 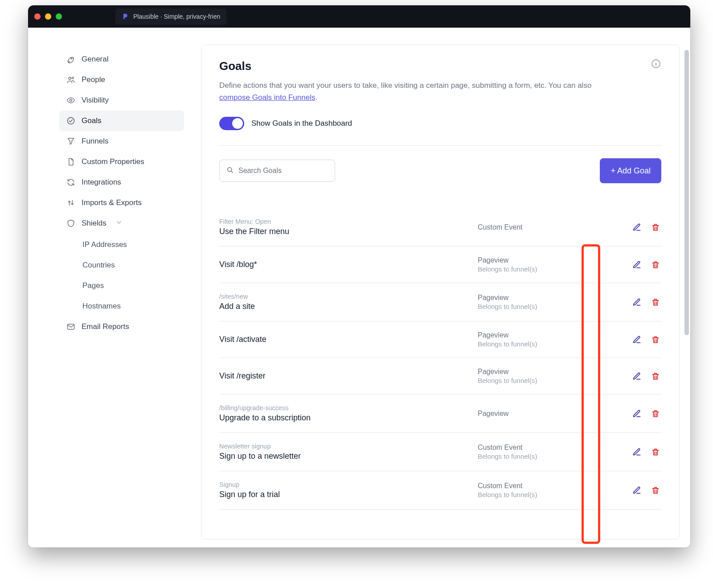 I want to click on sidebar-item-imports-exports: Imports & Exports, so click(x=122, y=203).